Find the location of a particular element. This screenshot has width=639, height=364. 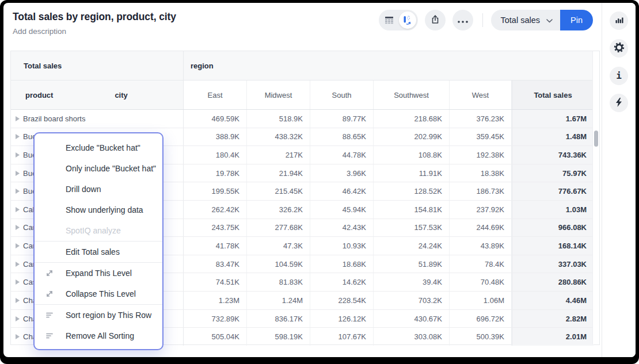

share-button is located at coordinates (435, 20).